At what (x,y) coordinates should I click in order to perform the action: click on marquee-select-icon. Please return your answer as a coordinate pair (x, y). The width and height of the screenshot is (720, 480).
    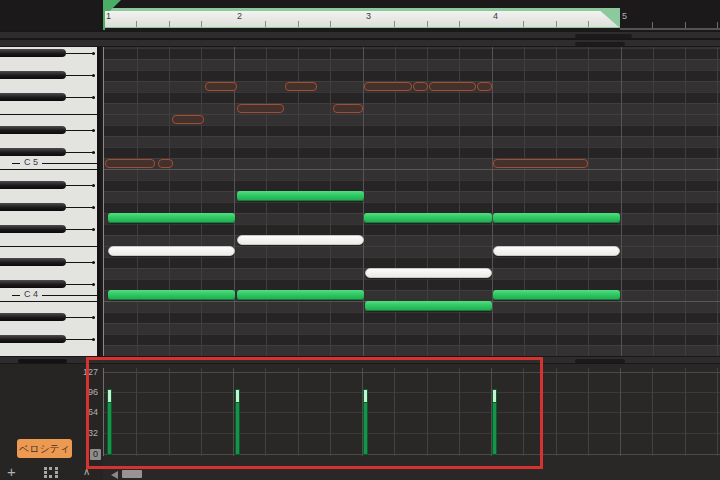
    Looking at the image, I should click on (51, 472).